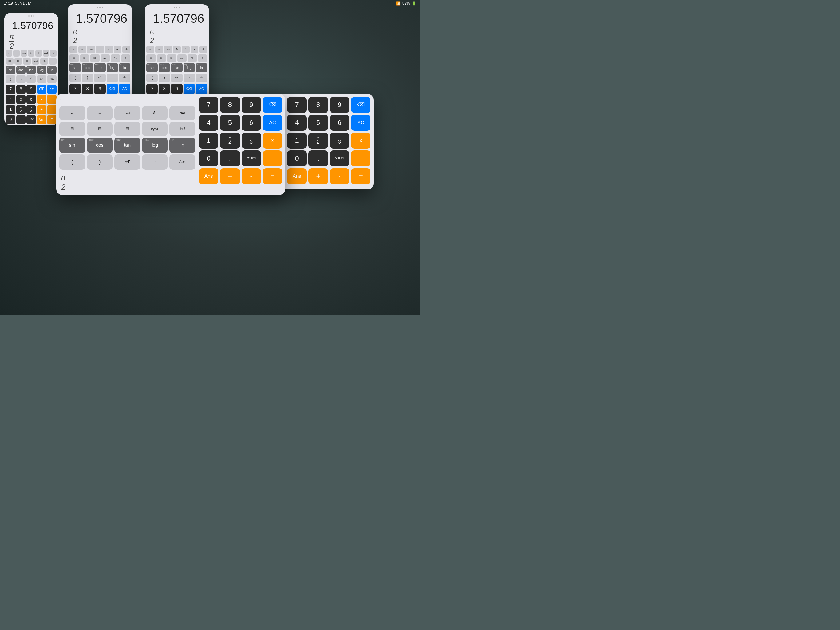  What do you see at coordinates (361, 123) in the screenshot?
I see `btn-ac-lgr: AC` at bounding box center [361, 123].